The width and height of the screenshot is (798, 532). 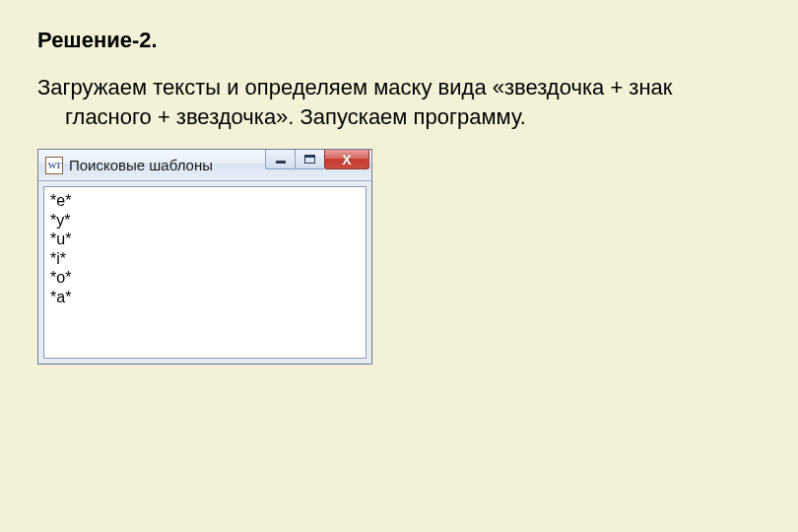 What do you see at coordinates (205, 239) in the screenshot?
I see `pattern-line: *u*` at bounding box center [205, 239].